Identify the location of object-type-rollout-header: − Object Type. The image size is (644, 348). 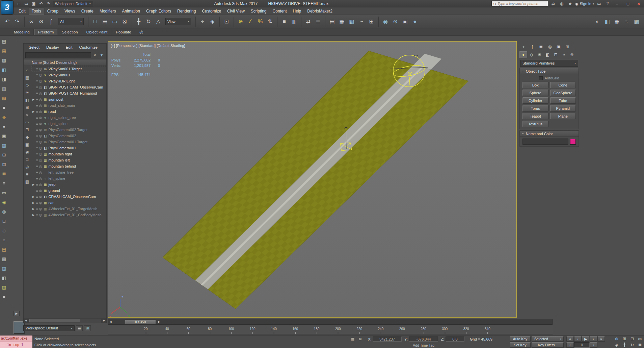
(549, 71).